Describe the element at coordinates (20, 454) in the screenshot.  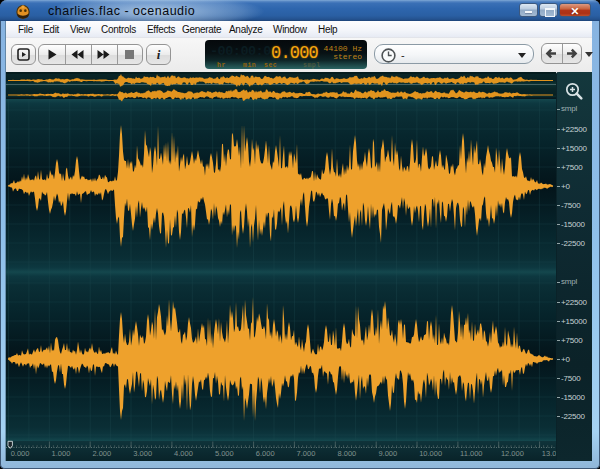
I see `svg-text: 0.000` at that location.